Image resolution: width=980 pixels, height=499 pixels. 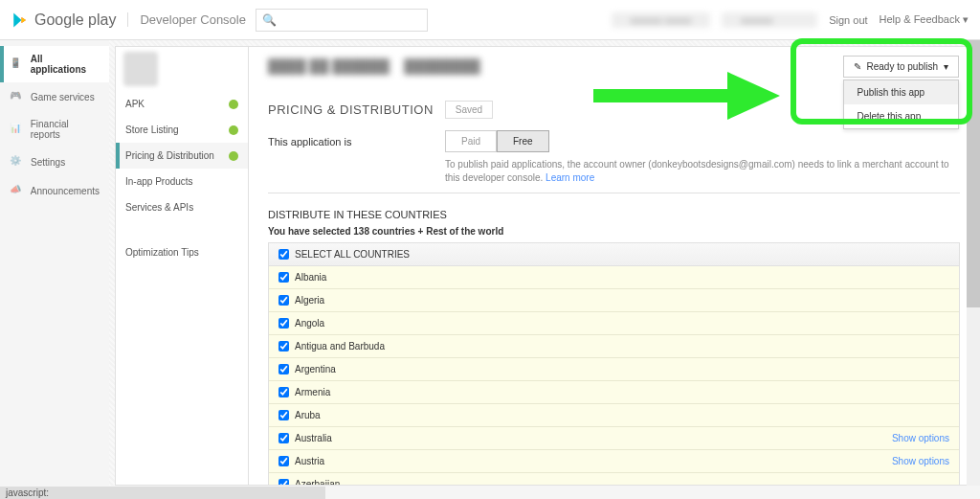 I want to click on nav-item-settings: ⚙️Settings, so click(x=55, y=162).